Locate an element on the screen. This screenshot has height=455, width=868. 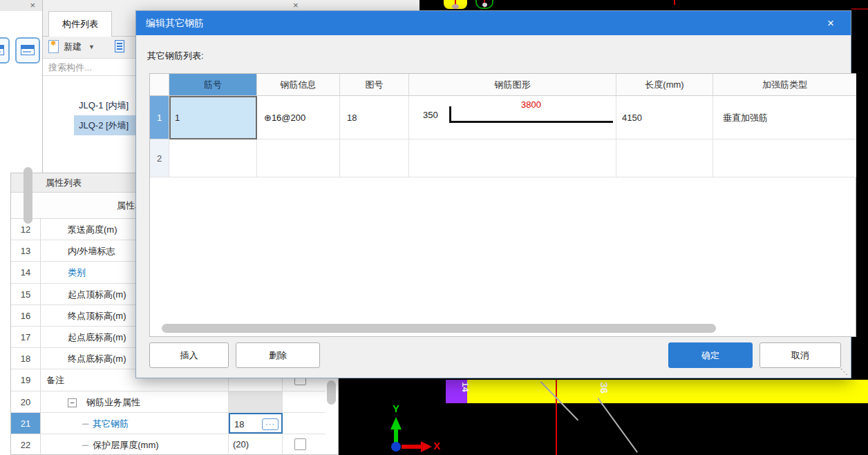
shape-top-dim: 3800 is located at coordinates (531, 105).